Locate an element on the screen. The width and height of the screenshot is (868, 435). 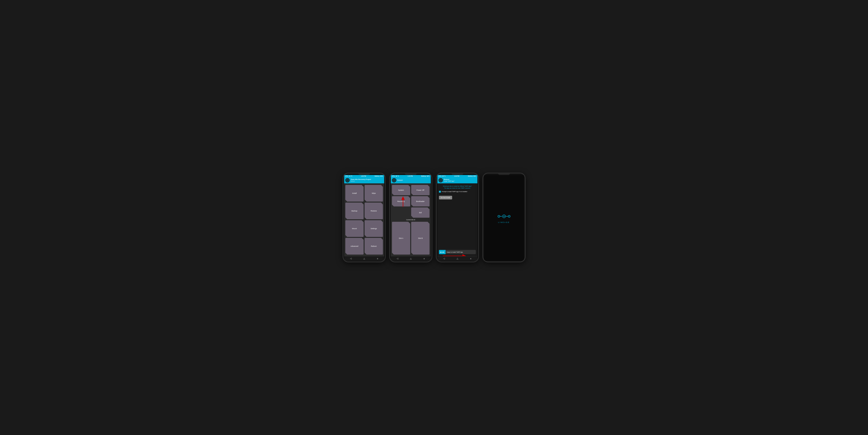
header-title: Team Win Recovery Project is located at coordinates (361, 179).